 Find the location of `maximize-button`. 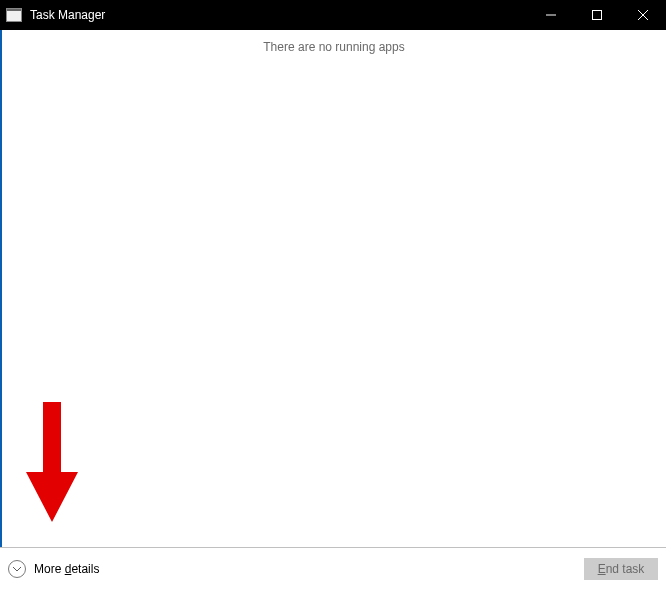

maximize-button is located at coordinates (597, 15).